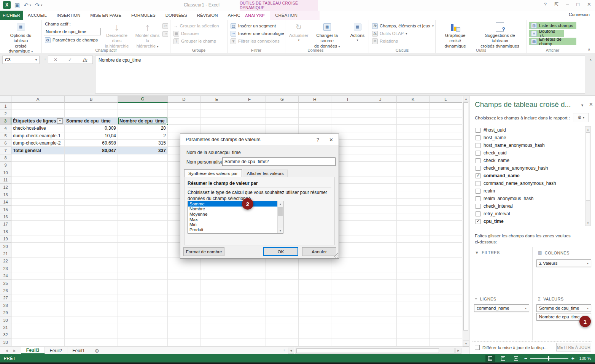 Image resolution: width=595 pixels, height=364 pixels. I want to click on cell-E31, so click(217, 328).